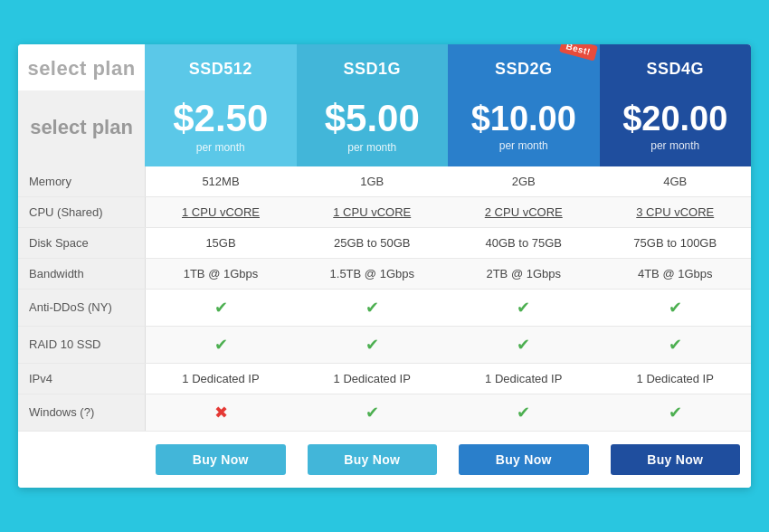  I want to click on select-plan-text: select plan, so click(81, 69).